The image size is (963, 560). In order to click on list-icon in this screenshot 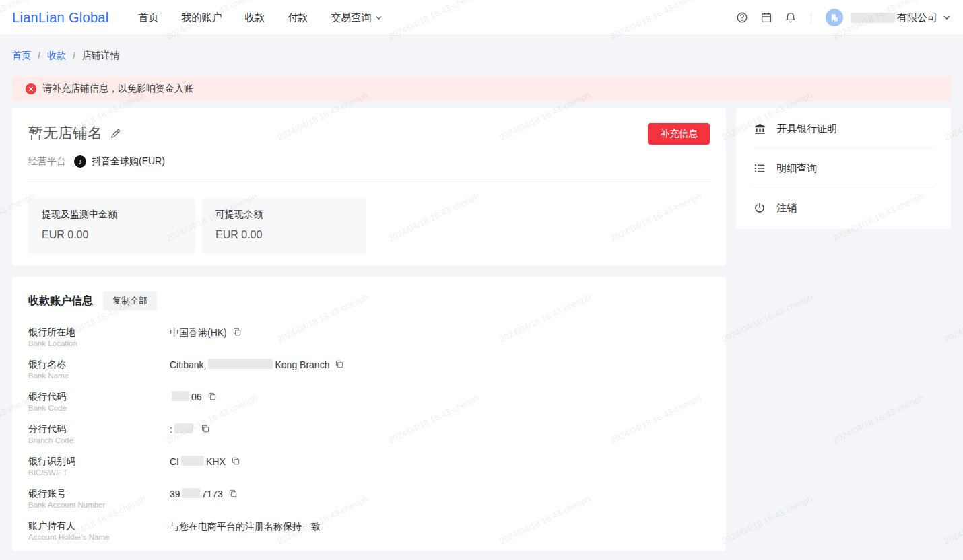, I will do `click(760, 168)`.